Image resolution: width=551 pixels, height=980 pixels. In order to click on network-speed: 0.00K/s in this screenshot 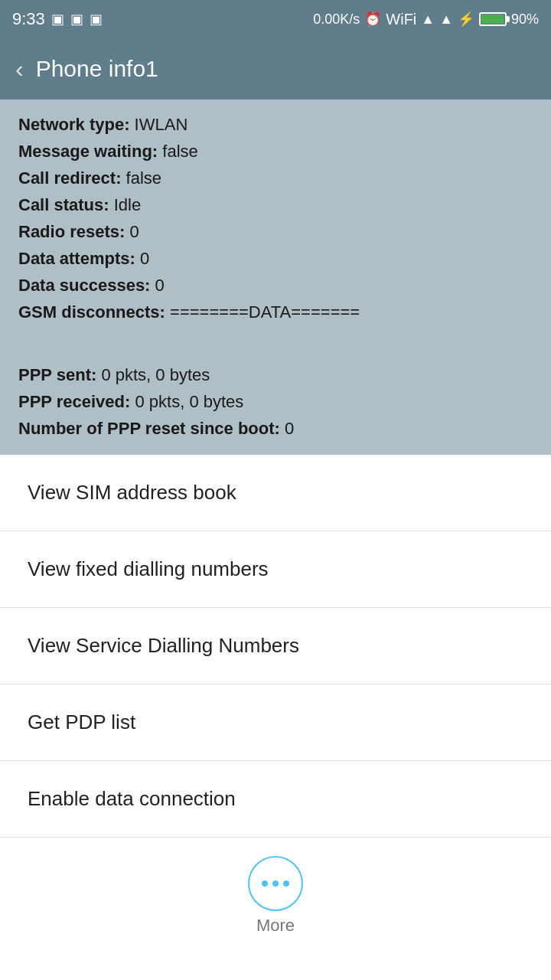, I will do `click(337, 20)`.